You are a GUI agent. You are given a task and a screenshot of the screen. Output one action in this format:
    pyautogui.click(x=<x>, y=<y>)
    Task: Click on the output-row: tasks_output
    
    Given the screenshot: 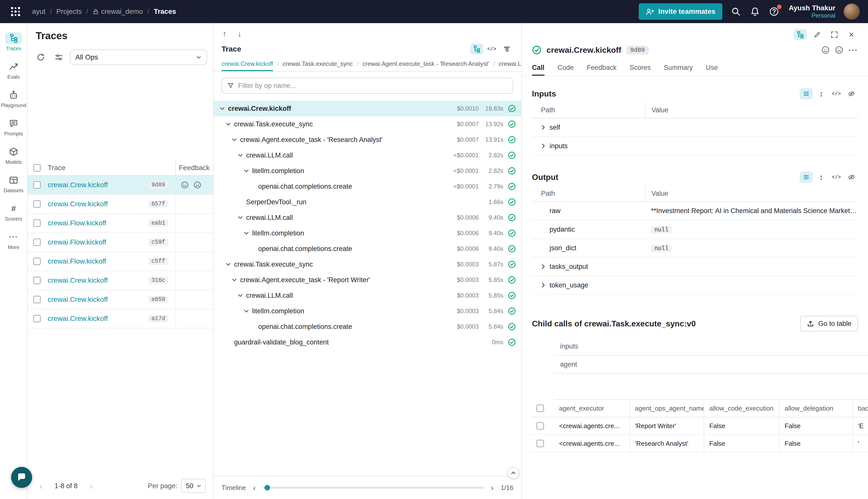 What is the action you would take?
    pyautogui.click(x=695, y=267)
    